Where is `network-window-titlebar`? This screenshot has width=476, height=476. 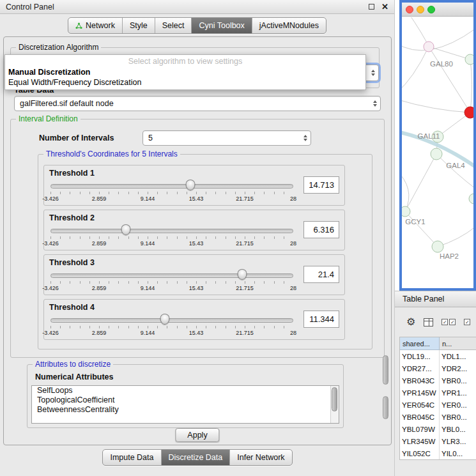 network-window-titlebar is located at coordinates (438, 10).